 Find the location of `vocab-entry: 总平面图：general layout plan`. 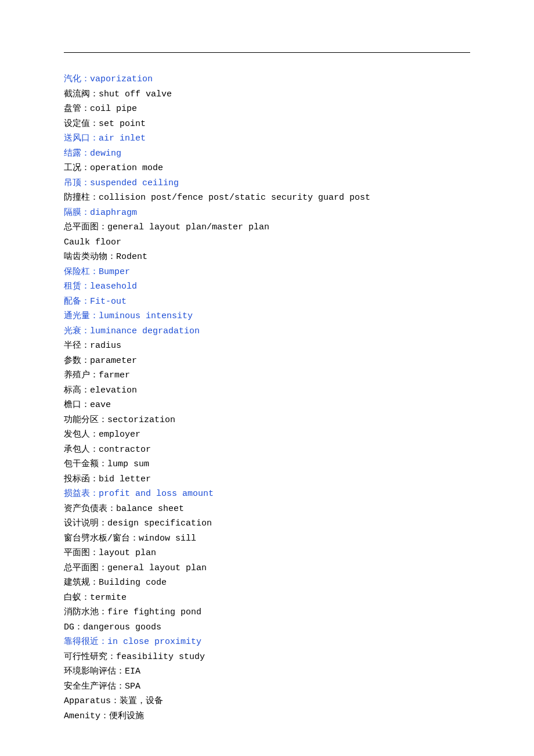

vocab-entry: 总平面图：general layout plan is located at coordinates (267, 568).